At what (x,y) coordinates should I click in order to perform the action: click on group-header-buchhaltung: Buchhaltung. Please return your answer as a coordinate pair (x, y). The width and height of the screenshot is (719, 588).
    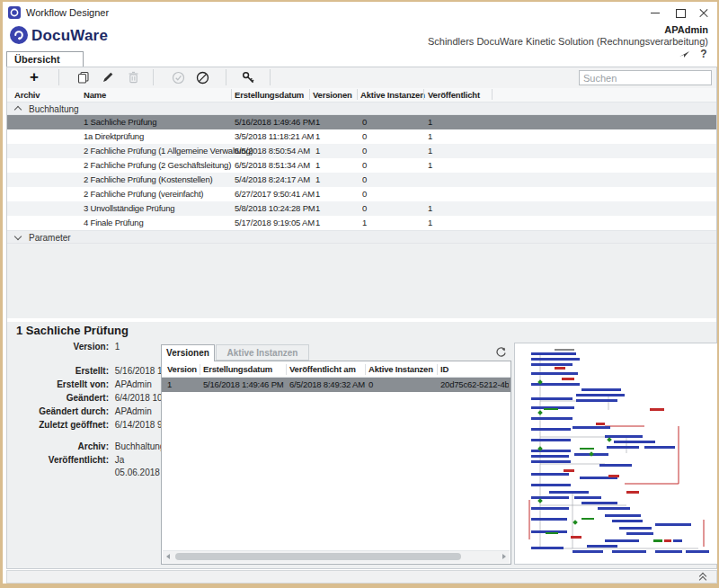
    Looking at the image, I should click on (361, 108).